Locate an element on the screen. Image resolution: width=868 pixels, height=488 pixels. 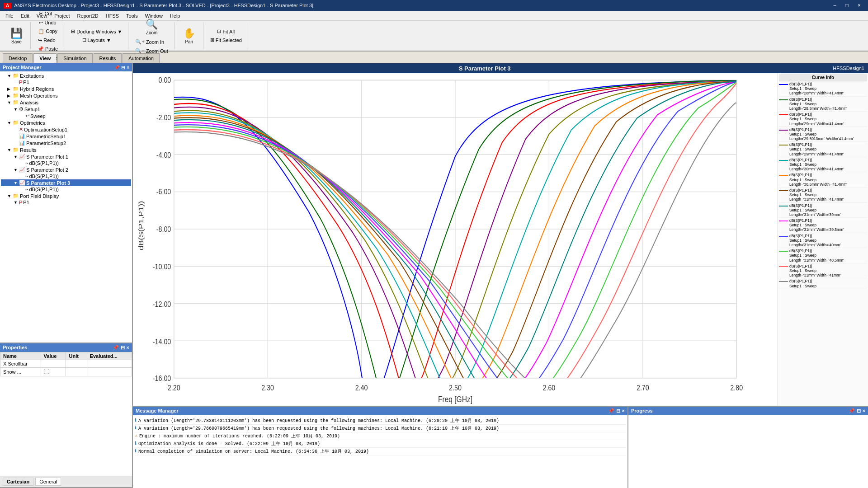
pm-title: Project Manager is located at coordinates (22, 67).